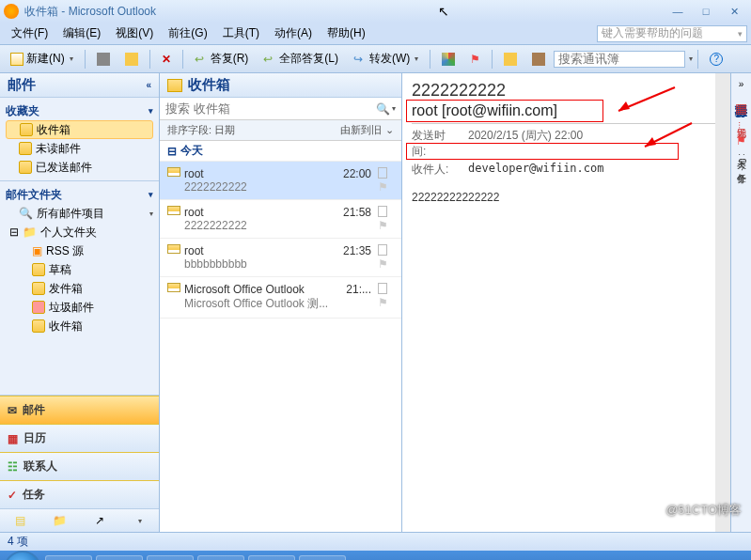 This screenshot has width=751, height=560. What do you see at coordinates (79, 288) in the screenshot?
I see `folder-outbox: 发件箱` at bounding box center [79, 288].